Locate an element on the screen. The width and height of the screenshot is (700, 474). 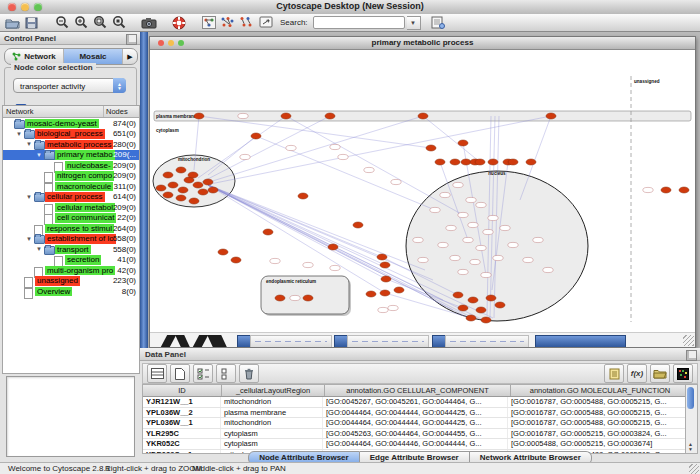
layout-1-button is located at coordinates (228, 22).